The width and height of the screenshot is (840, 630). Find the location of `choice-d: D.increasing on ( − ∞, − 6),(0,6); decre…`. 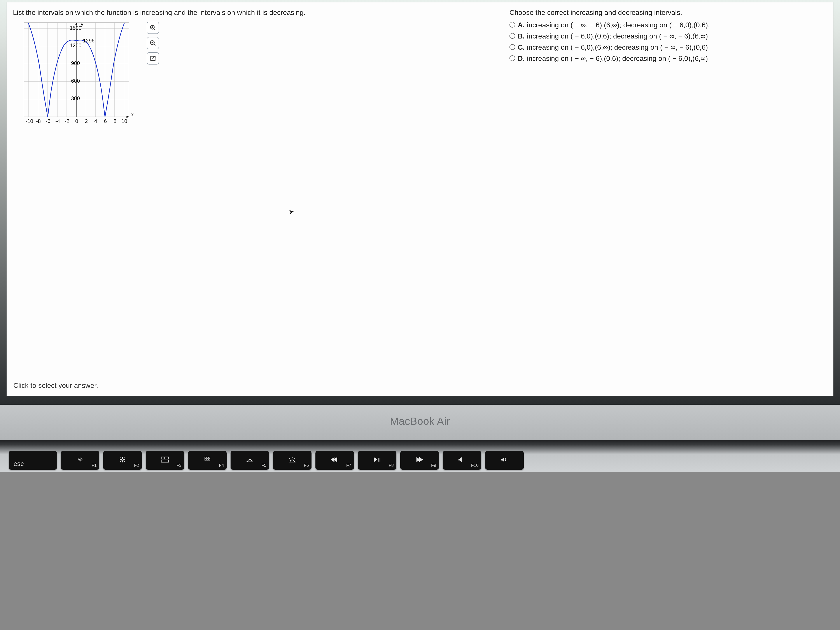

choice-d: D.increasing on ( − ∞, − 6),(0,6); decre… is located at coordinates (668, 58).